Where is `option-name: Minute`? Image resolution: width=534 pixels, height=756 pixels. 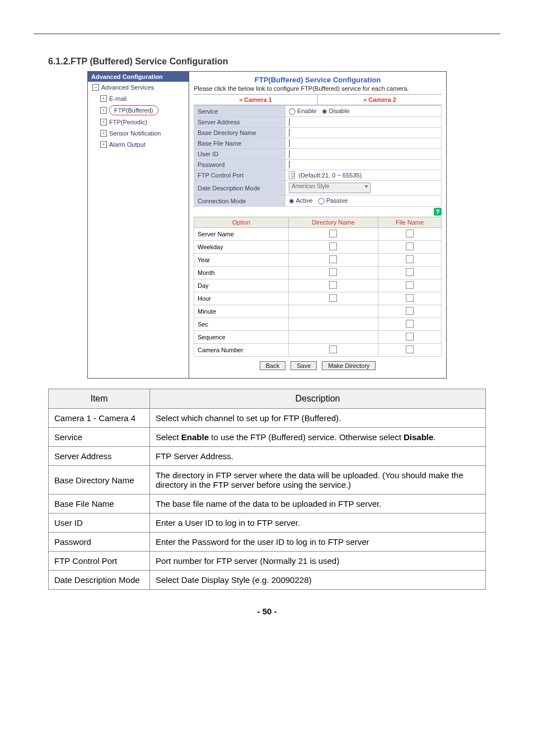
option-name: Minute is located at coordinates (242, 311).